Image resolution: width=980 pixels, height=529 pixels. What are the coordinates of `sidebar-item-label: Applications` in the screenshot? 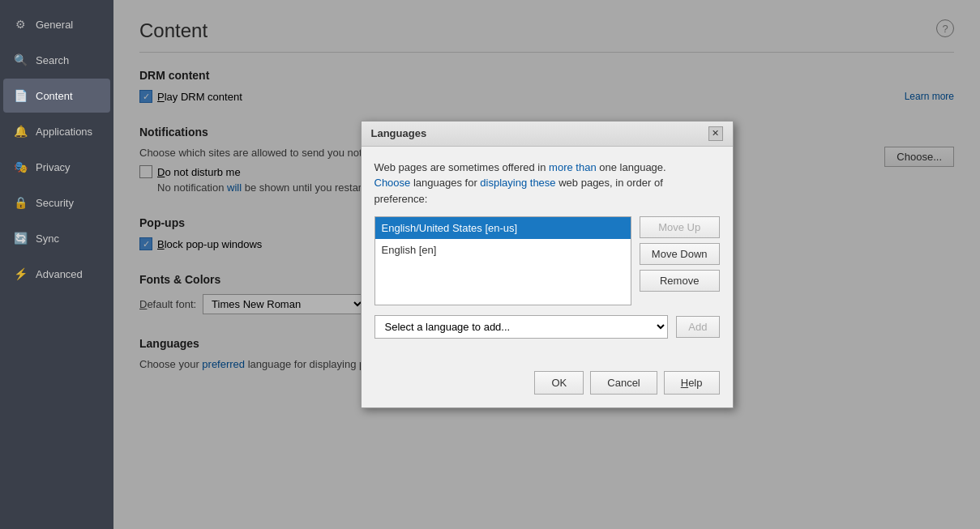 It's located at (64, 131).